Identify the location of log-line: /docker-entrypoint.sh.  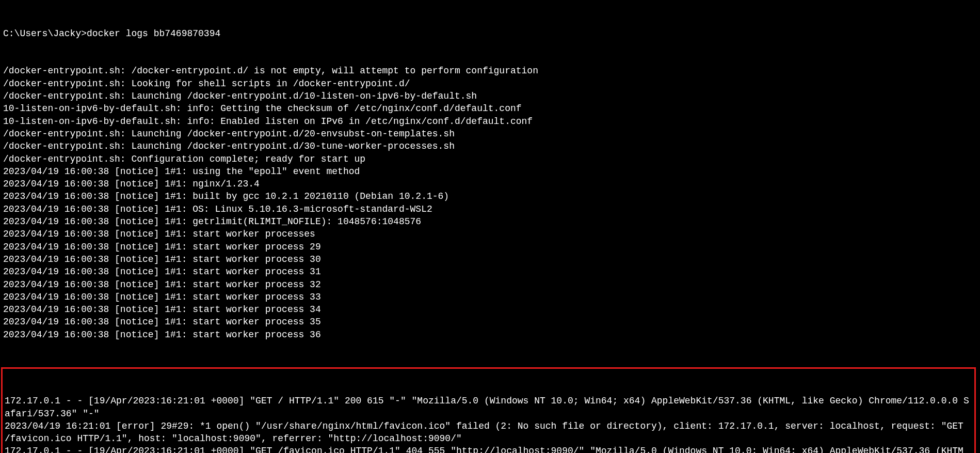
(490, 71).